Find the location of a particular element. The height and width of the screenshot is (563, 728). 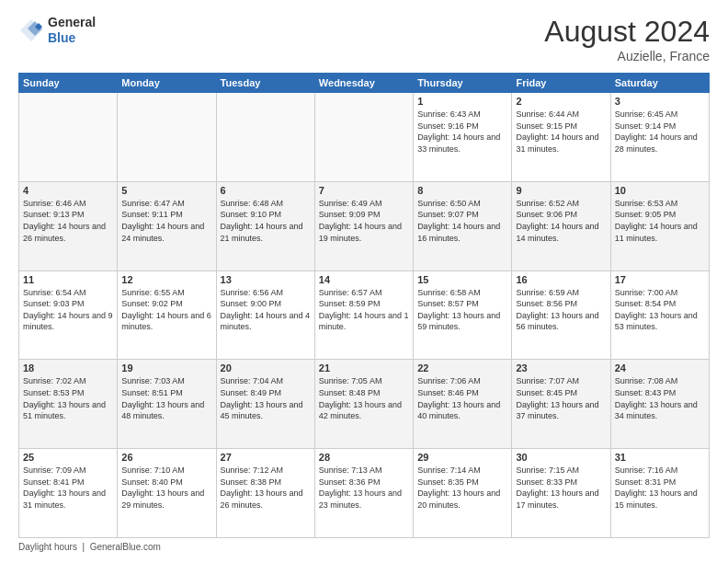

footer-source: GeneralBlue.com is located at coordinates (125, 546).